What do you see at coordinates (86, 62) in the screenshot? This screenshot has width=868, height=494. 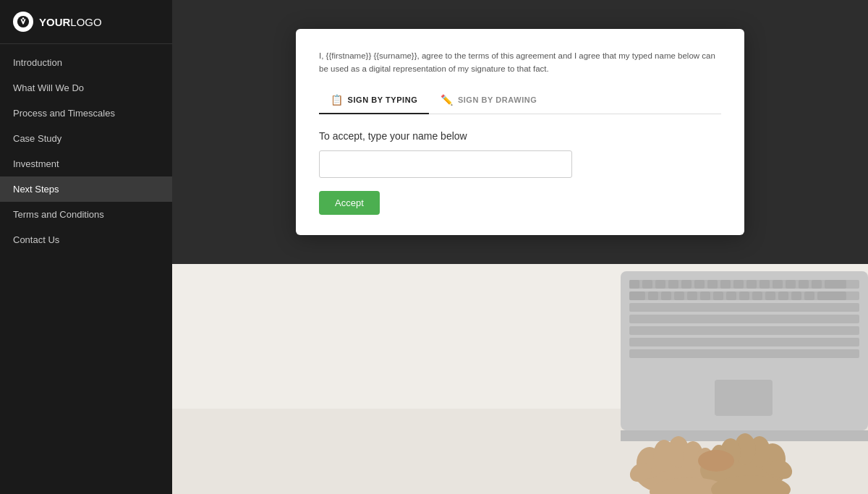 I see `sidebar-item-introduction: Introduction` at bounding box center [86, 62].